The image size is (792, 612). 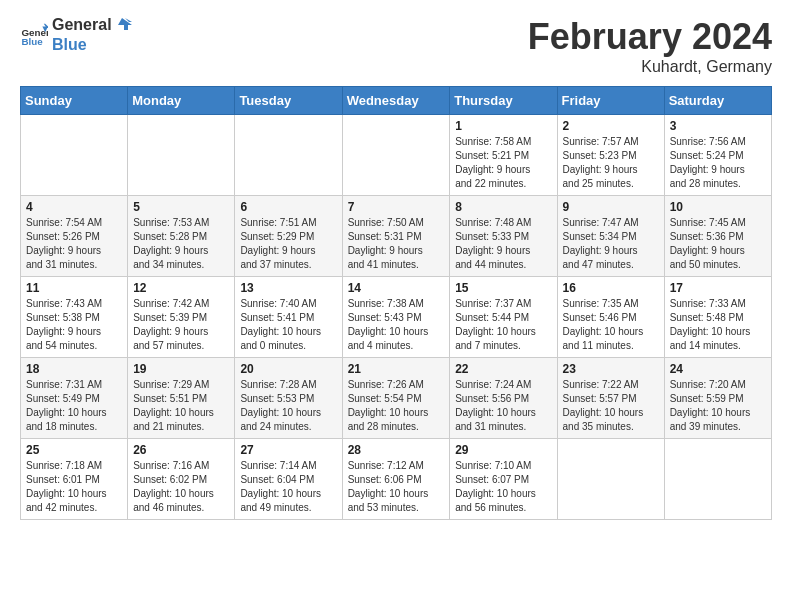 I want to click on title-area: February 2024 Kuhardt, Germany, so click(x=650, y=46).